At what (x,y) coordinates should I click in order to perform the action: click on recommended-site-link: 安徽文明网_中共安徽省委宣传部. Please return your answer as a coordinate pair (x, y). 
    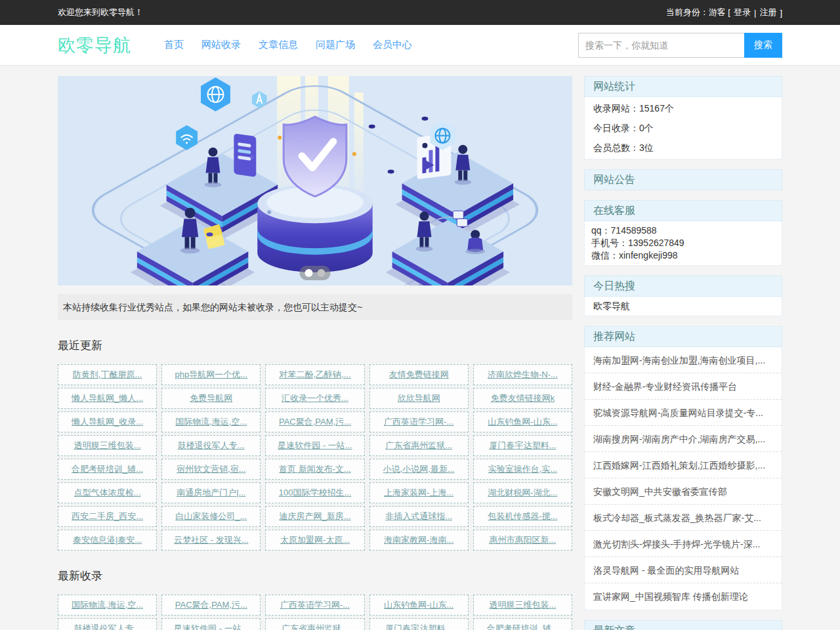
    Looking at the image, I should click on (683, 492).